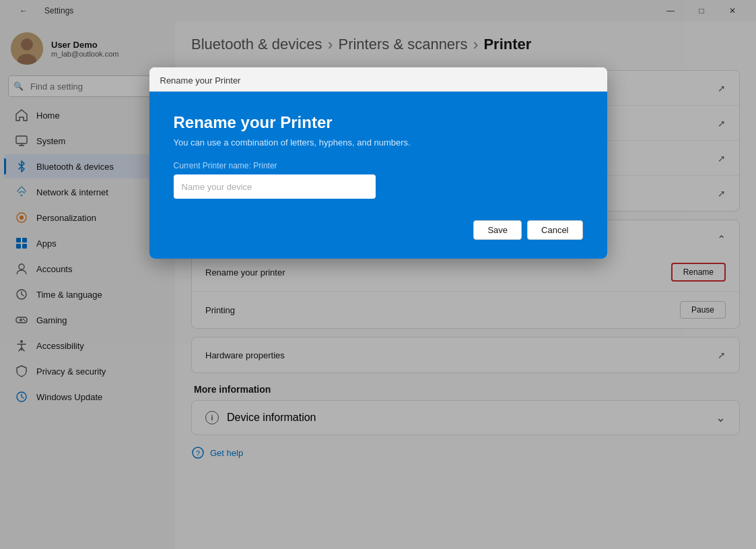 The image size is (756, 549). What do you see at coordinates (378, 123) in the screenshot?
I see `dialog-title: Rename your Printer` at bounding box center [378, 123].